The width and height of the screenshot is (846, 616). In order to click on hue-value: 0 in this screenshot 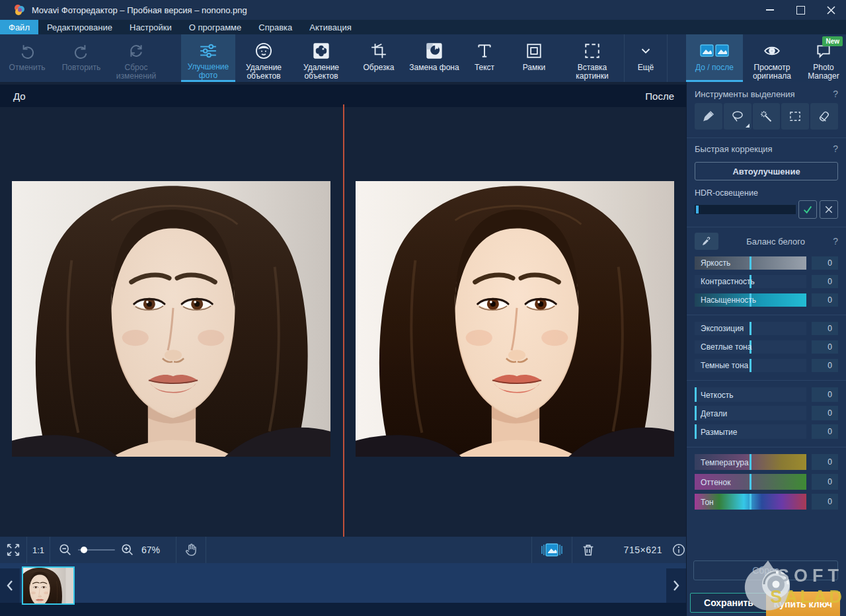, I will do `click(825, 502)`.